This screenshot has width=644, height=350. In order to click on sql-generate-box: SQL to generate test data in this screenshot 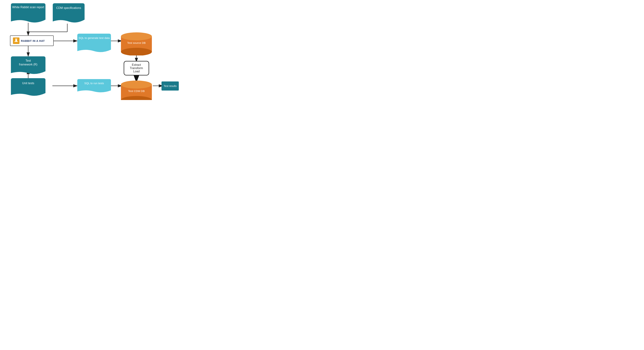, I will do `click(94, 44)`.